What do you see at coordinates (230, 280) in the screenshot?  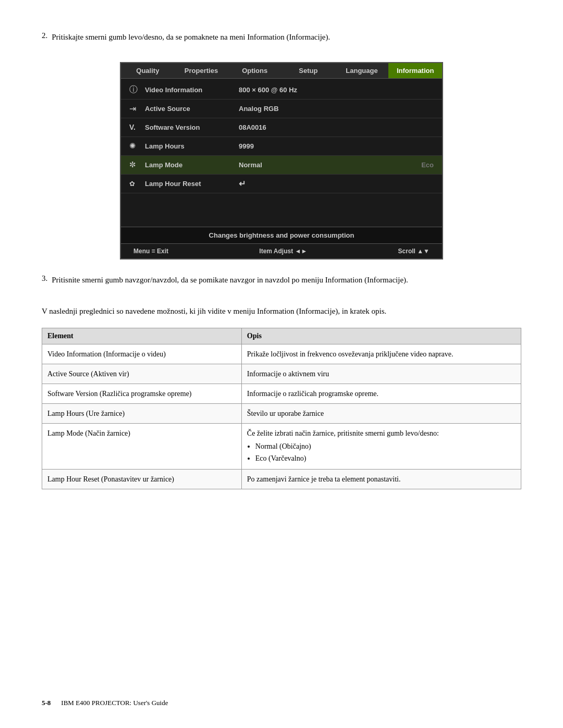 I see `step3-text: Pritisnite smerni gumb navzgor/navzdol, …` at bounding box center [230, 280].